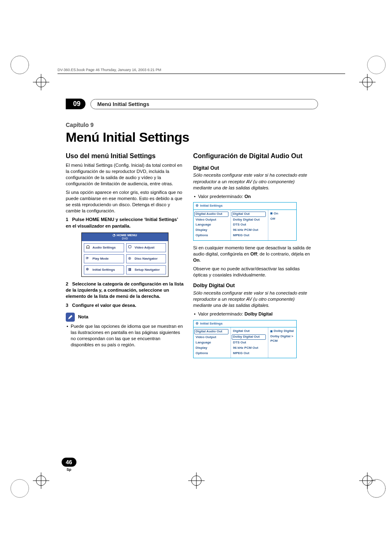 This screenshot has width=392, height=555. What do you see at coordinates (146, 248) in the screenshot?
I see `menu-item: 🖵Video Adjust` at bounding box center [146, 248].